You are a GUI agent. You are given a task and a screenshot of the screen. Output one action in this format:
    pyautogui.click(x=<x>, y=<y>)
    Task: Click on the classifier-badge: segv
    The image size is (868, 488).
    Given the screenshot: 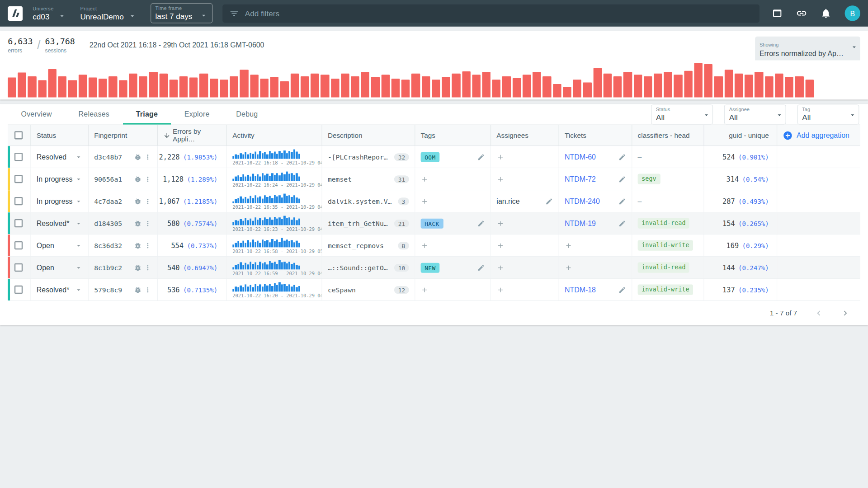 What is the action you would take?
    pyautogui.click(x=649, y=179)
    